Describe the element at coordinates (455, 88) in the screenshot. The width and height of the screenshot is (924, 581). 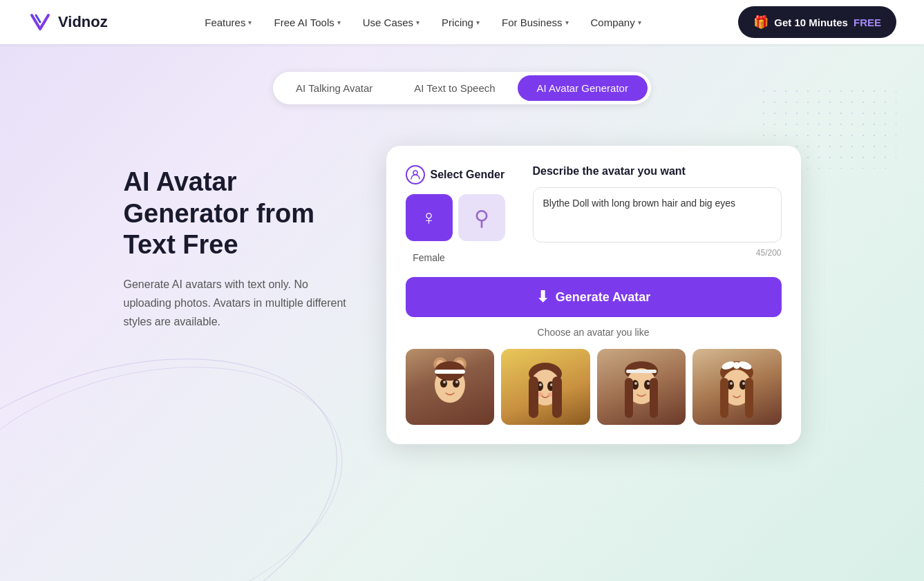
I see `tab-text-to-speech: AI Text to Speech` at that location.